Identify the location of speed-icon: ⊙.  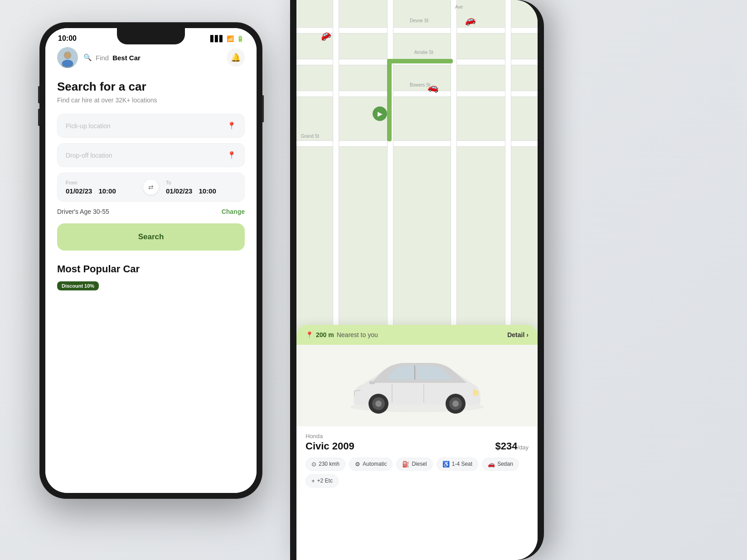
(314, 464).